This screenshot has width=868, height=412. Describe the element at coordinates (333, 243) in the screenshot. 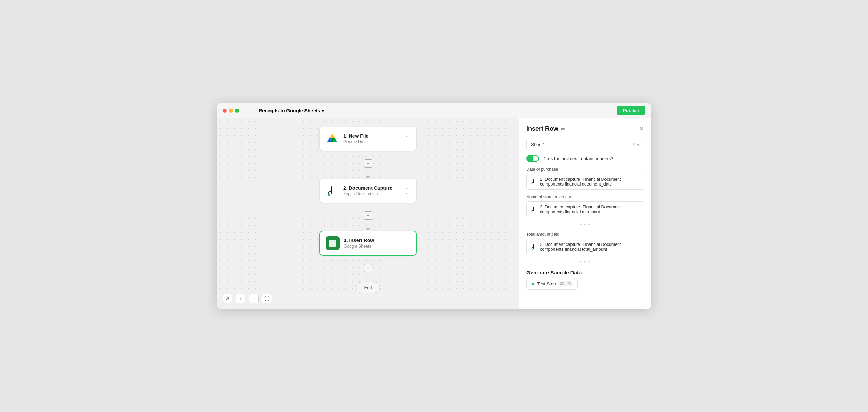

I see `sheets-icon` at that location.